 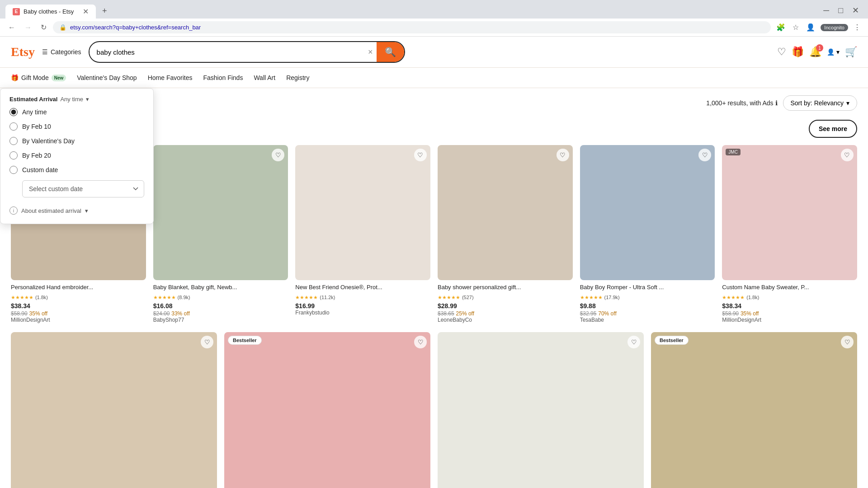 What do you see at coordinates (61, 52) in the screenshot?
I see `categories-button: ☰ Categories` at bounding box center [61, 52].